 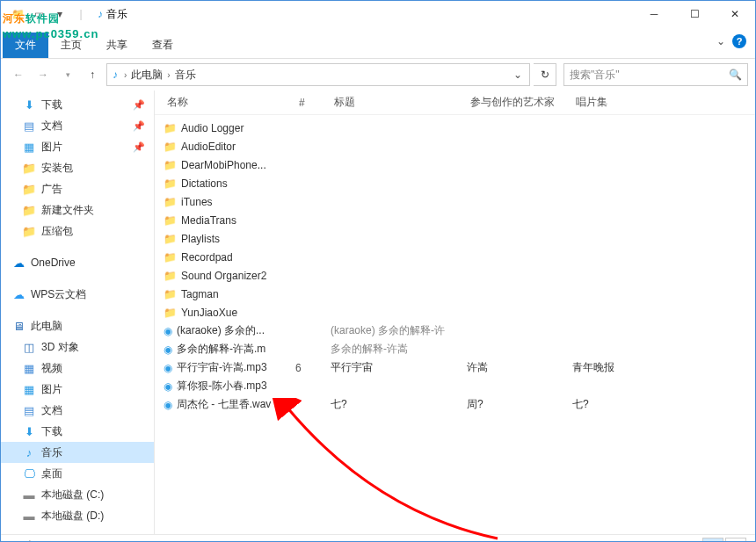 What do you see at coordinates (29, 495) in the screenshot?
I see `drive-icon: ▬` at bounding box center [29, 495].